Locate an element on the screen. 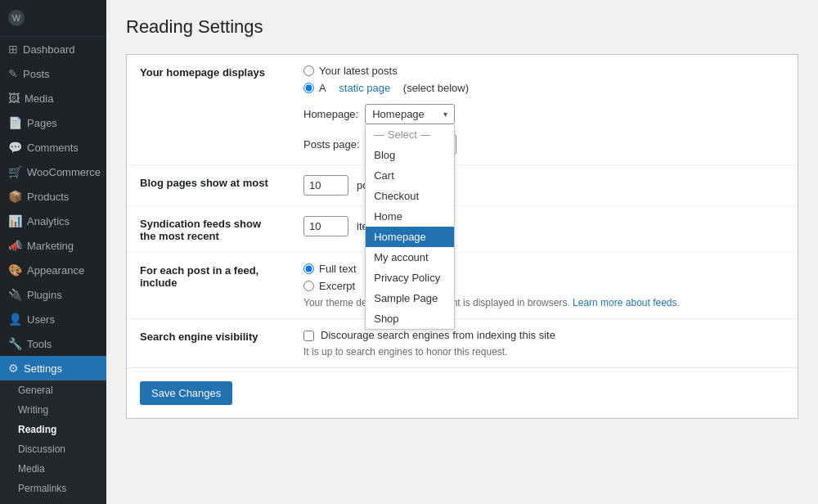 The image size is (818, 504). sidebar-item-marketing: 📣 Marketing is located at coordinates (53, 245).